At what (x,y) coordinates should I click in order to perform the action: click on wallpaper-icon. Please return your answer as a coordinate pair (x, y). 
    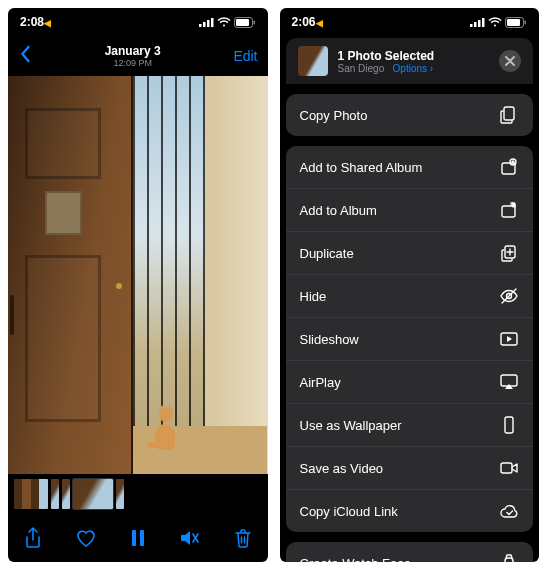
    Looking at the image, I should click on (509, 425).